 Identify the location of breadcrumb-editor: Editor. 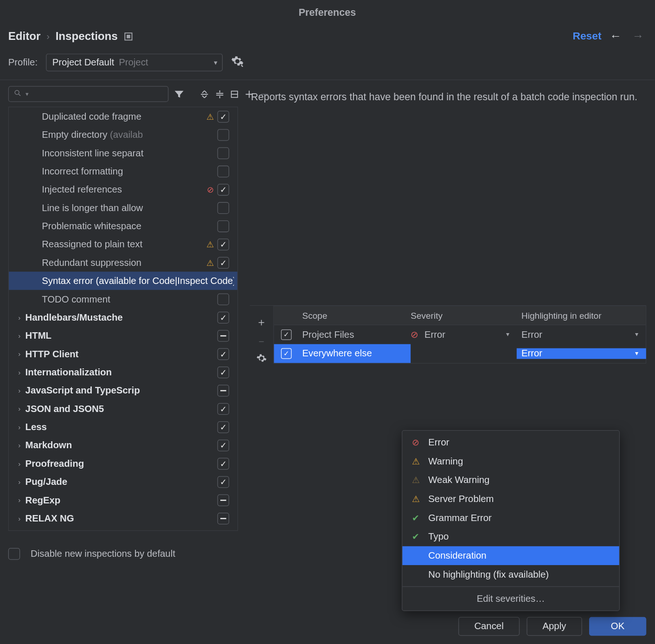
(25, 36).